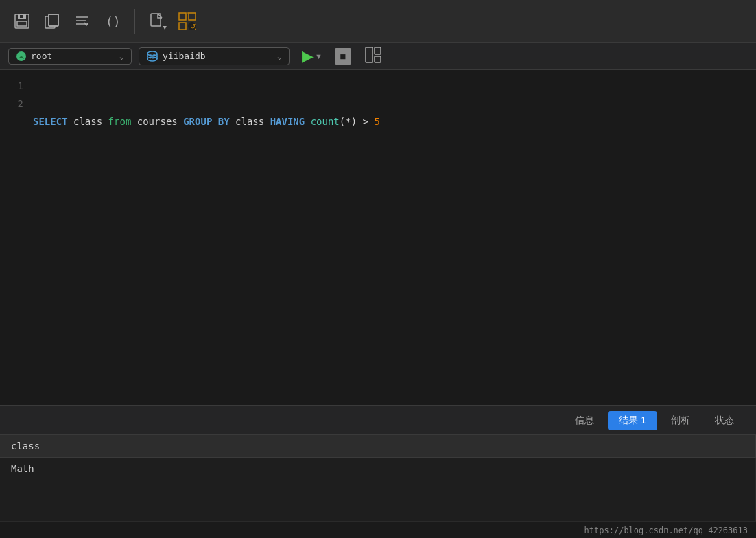  Describe the element at coordinates (378, 56) in the screenshot. I see `connection-bar: root ⌄ yiibaidb ⌄ ▶ ▼ ■` at that location.